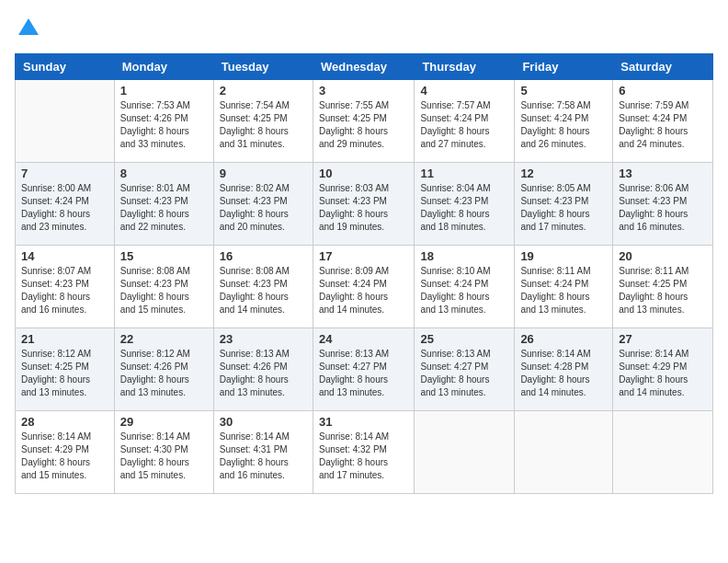 Image resolution: width=728 pixels, height=563 pixels. I want to click on calendar-cell: 22Sunrise: 8:12 AM Sunset: 4:26 PM Dayli…, so click(164, 370).